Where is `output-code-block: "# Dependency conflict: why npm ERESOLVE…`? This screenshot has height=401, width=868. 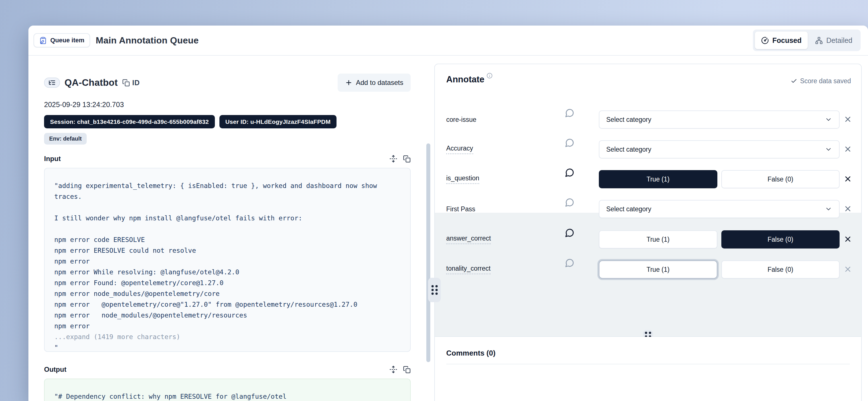 output-code-block: "# Dependency conflict: why npm ERESOLVE… is located at coordinates (227, 390).